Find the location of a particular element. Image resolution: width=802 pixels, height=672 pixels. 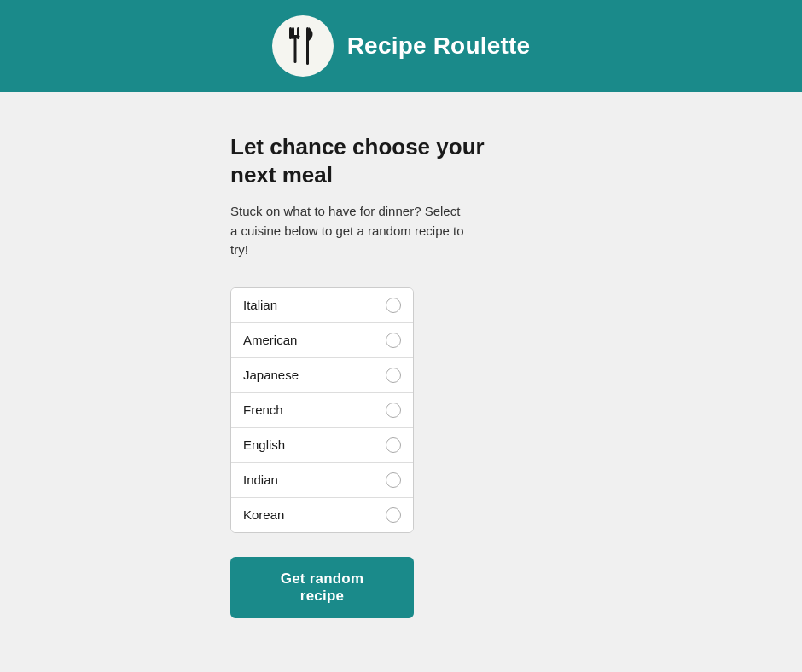

cuisine-radio-italian is located at coordinates (393, 305).